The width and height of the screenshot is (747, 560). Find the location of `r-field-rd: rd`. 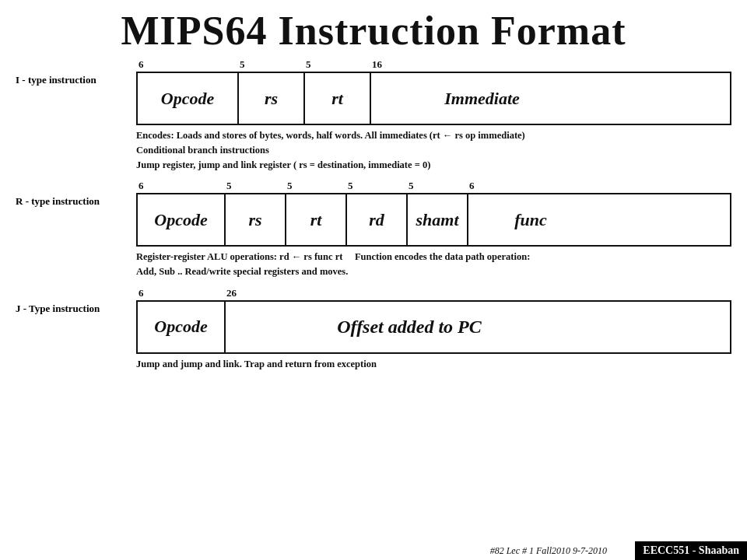

r-field-rd: rd is located at coordinates (377, 219).